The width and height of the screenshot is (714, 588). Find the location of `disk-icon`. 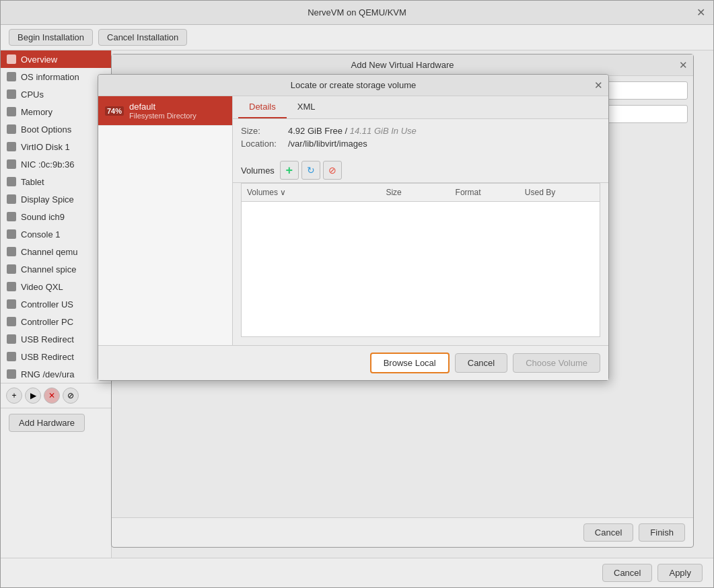

disk-icon is located at coordinates (11, 147).